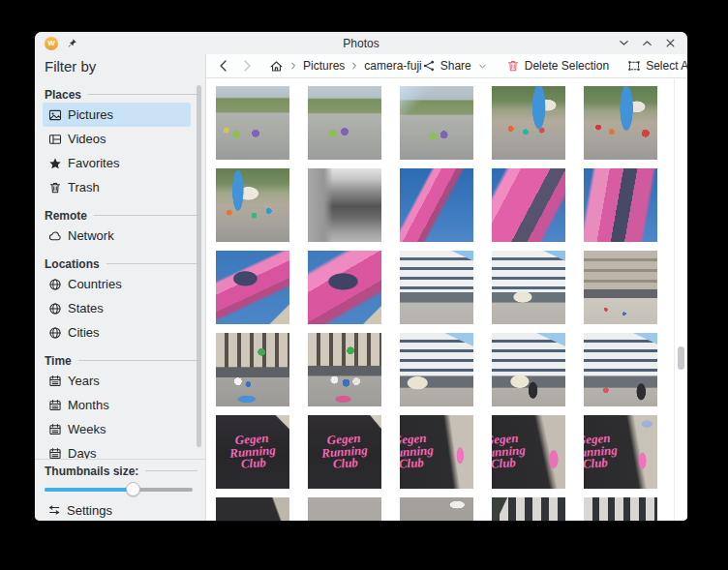 The image size is (728, 570). What do you see at coordinates (345, 452) in the screenshot?
I see `photo-thumbnail-black-shirt-full-text-2: Gegen Running Club` at bounding box center [345, 452].